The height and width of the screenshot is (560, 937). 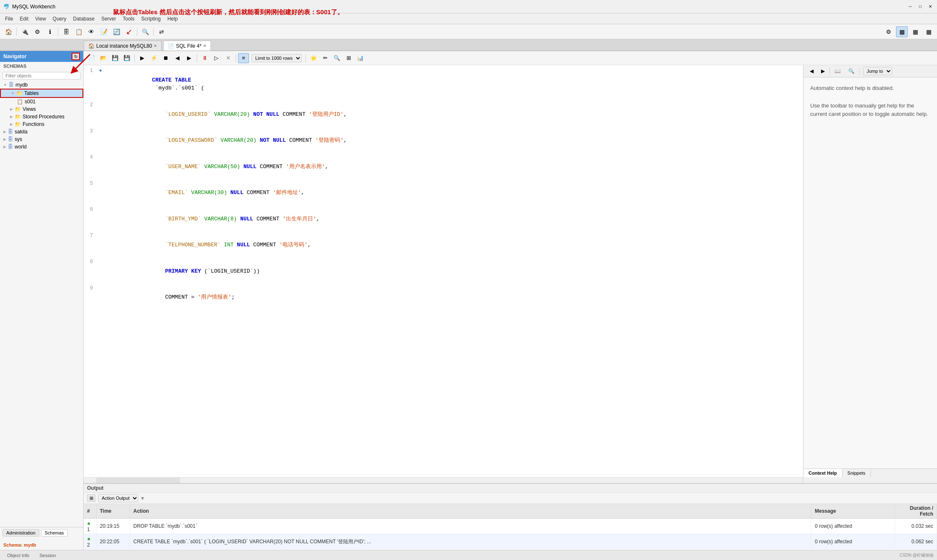 I want to click on close-button: ✕, so click(x=930, y=7).